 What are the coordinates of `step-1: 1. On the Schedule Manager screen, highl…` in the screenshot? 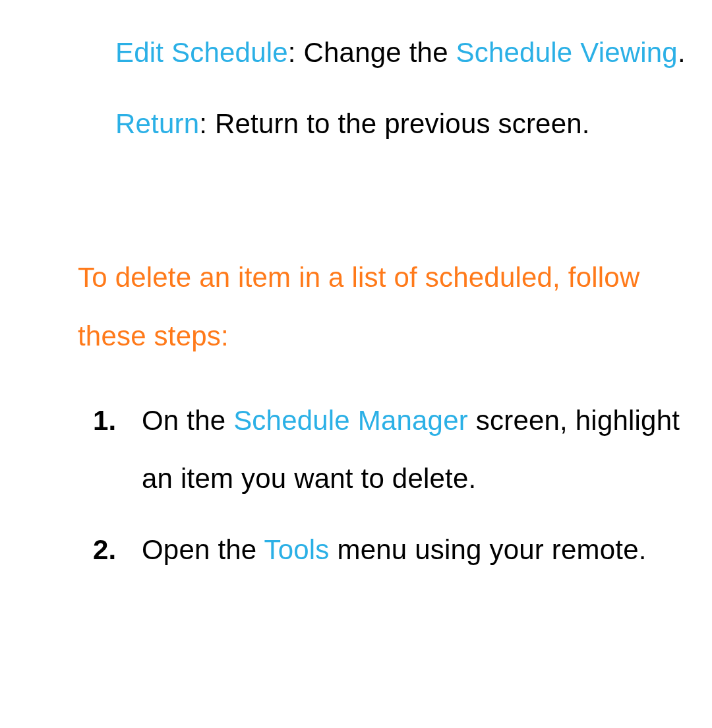 It's located at (401, 450).